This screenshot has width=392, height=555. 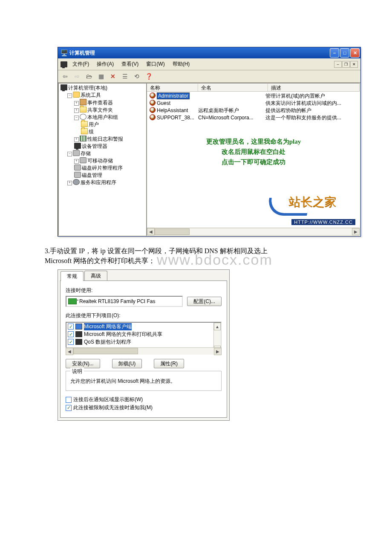 I want to click on notify-checkbox: ✓, so click(x=69, y=408).